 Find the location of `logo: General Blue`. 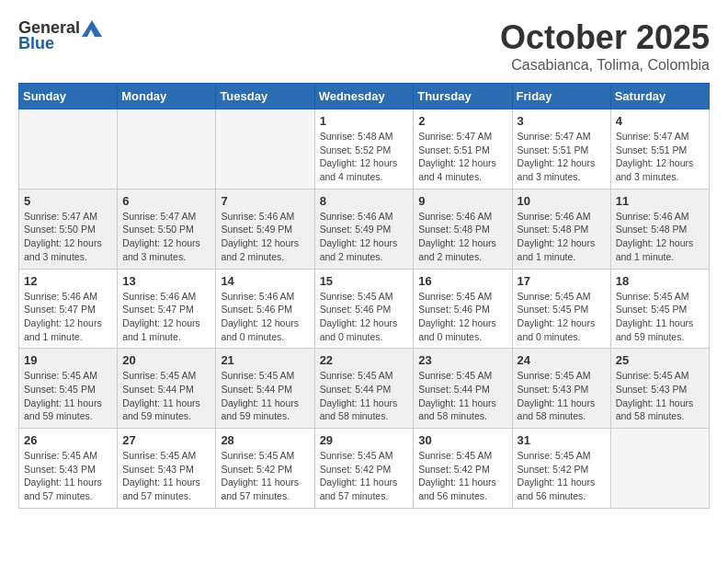

logo: General Blue is located at coordinates (61, 36).